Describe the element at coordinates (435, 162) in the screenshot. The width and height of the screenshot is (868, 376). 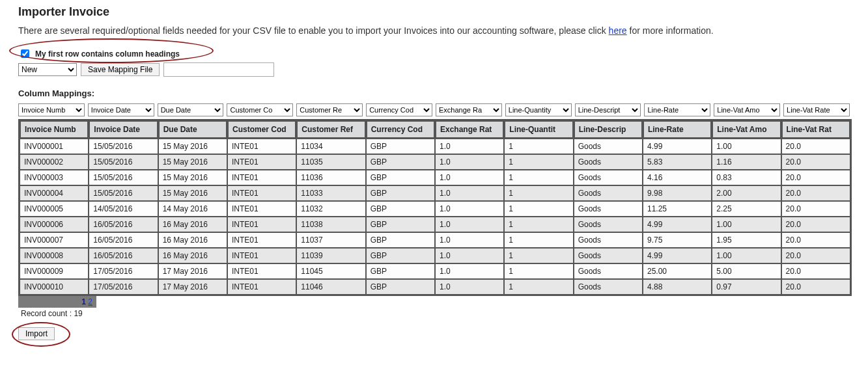
I see `table-row: INV00000215/05/201615 May 2016INTE011103…` at that location.